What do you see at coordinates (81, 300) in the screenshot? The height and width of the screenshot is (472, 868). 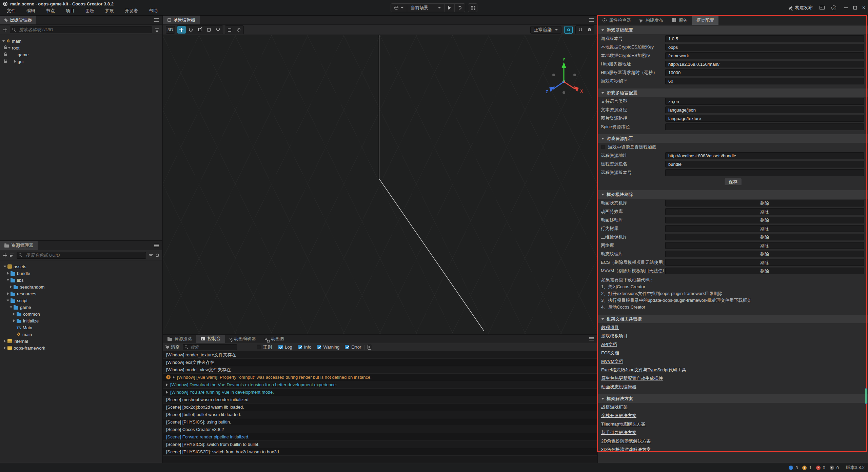 I see `tree-node: script` at bounding box center [81, 300].